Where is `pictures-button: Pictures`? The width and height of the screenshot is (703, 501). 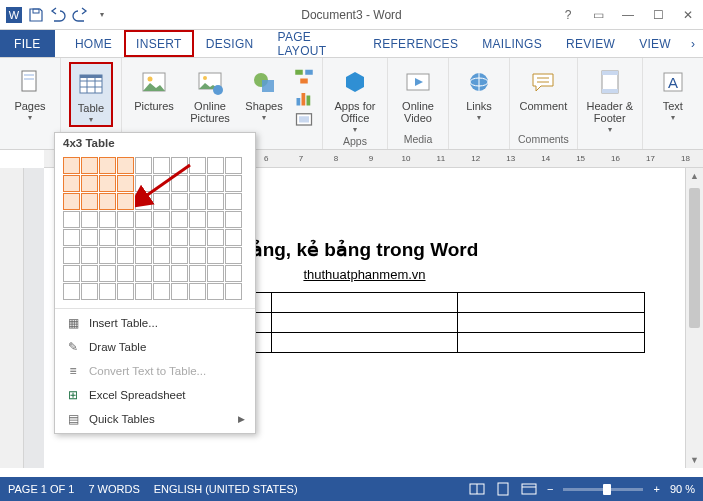 pictures-button: Pictures is located at coordinates (154, 87).